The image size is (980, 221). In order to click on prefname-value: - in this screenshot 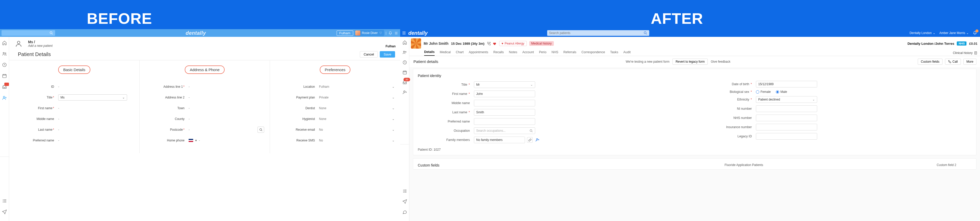, I will do `click(96, 140)`.